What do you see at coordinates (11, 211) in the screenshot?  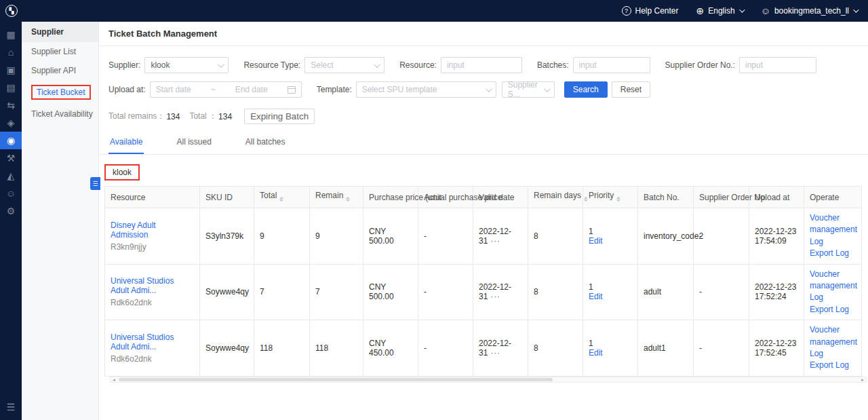 I see `settings-icon: ⚙` at bounding box center [11, 211].